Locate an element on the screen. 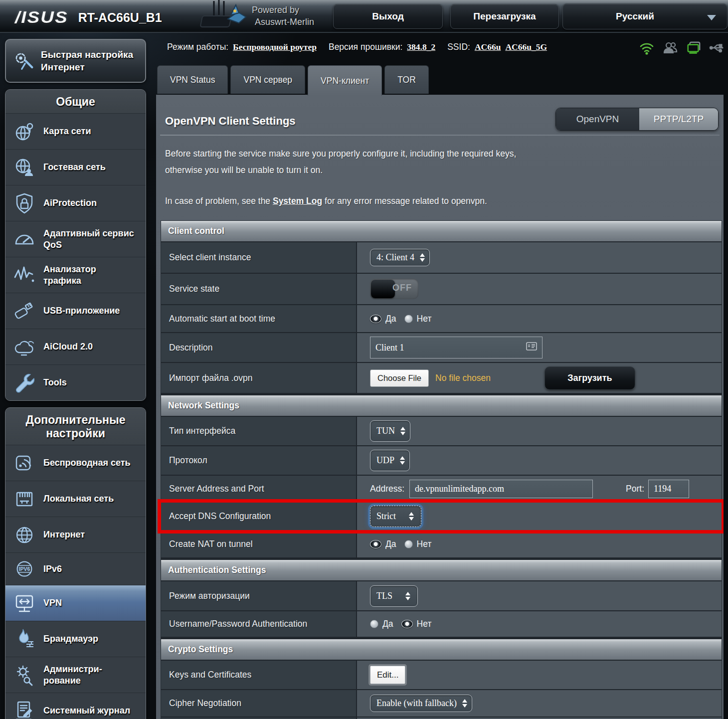 The image size is (728, 719). ssid-5g-link: AC66u_5G is located at coordinates (526, 47).